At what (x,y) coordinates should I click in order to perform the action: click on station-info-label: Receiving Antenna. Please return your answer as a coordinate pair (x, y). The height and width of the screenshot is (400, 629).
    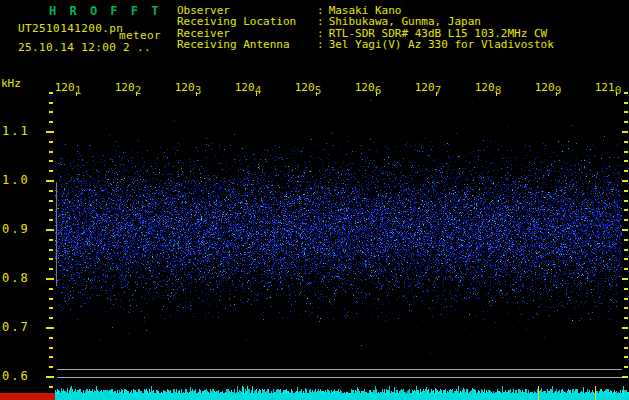
    Looking at the image, I should click on (247, 44).